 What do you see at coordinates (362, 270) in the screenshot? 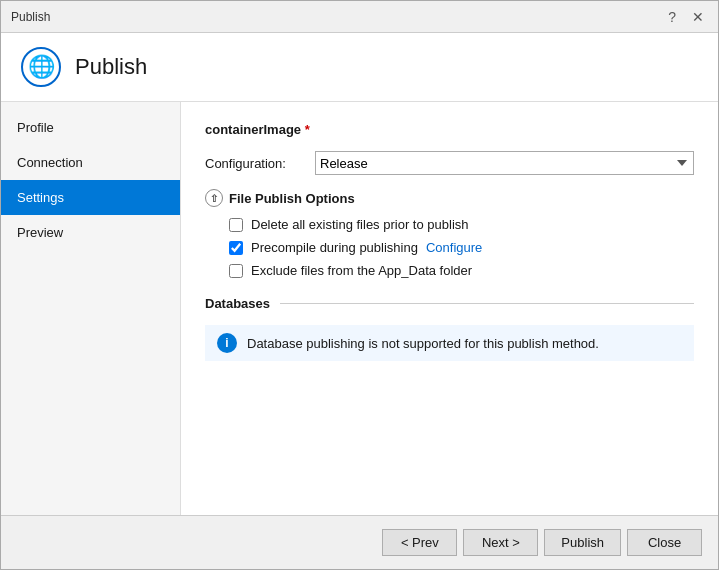
I see `exclude-app-data-label: Exclude files from the App_Data folder` at bounding box center [362, 270].